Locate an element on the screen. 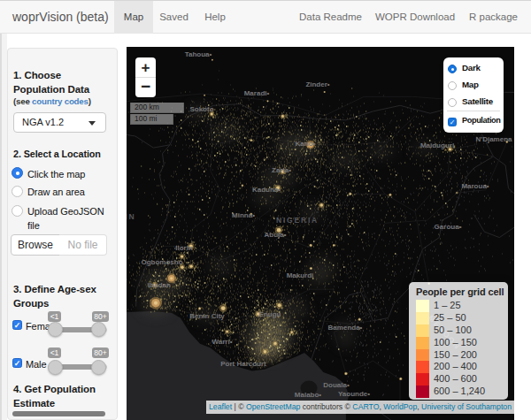  svg-text: Warri• is located at coordinates (223, 341).